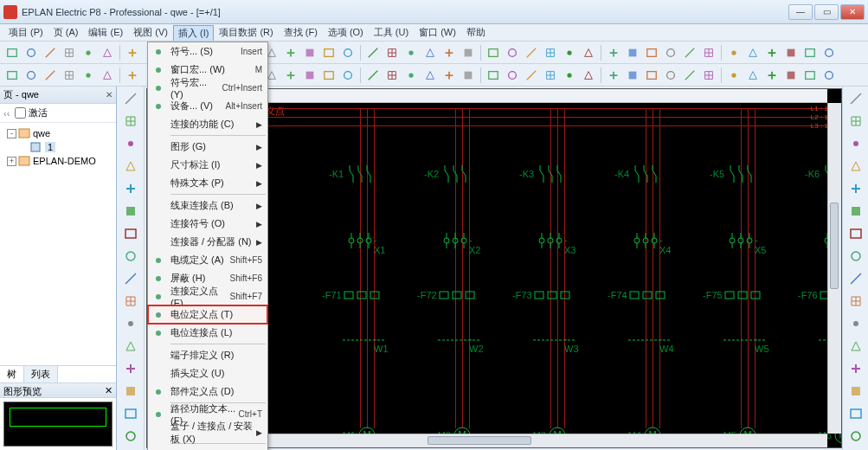  Describe the element at coordinates (109, 95) in the screenshot. I see `panel-close-icon: ✕` at that location.